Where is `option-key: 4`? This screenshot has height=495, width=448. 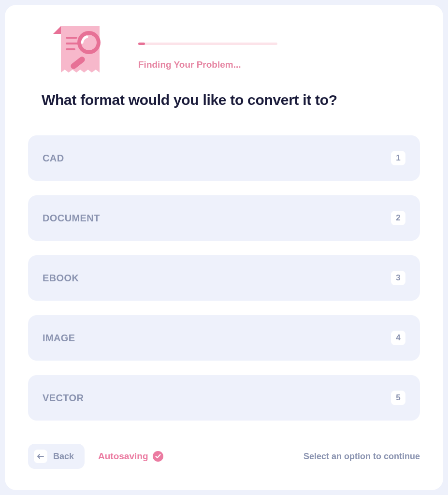
option-key: 4 is located at coordinates (398, 338).